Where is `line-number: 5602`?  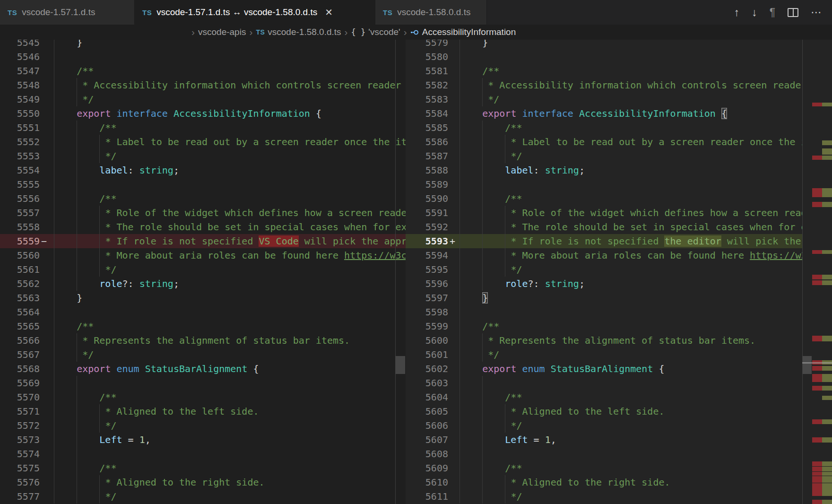 line-number: 5602 is located at coordinates (427, 369).